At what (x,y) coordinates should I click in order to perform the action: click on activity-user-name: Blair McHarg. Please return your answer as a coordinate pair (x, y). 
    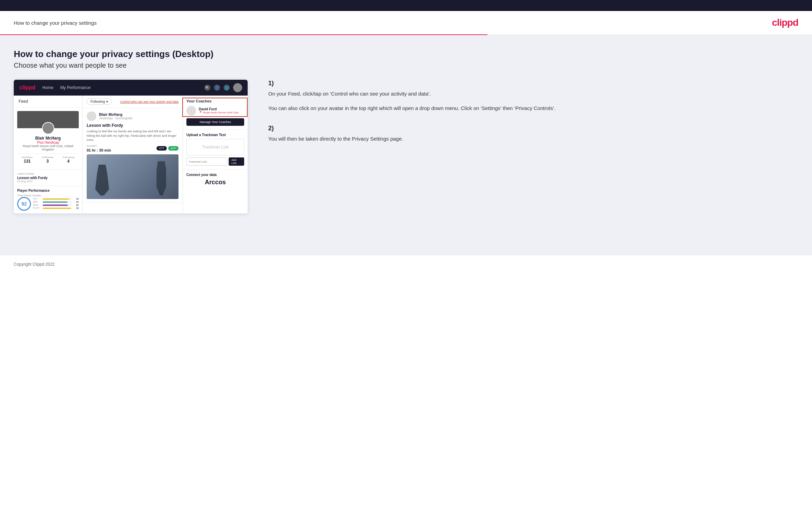
    Looking at the image, I should click on (116, 114).